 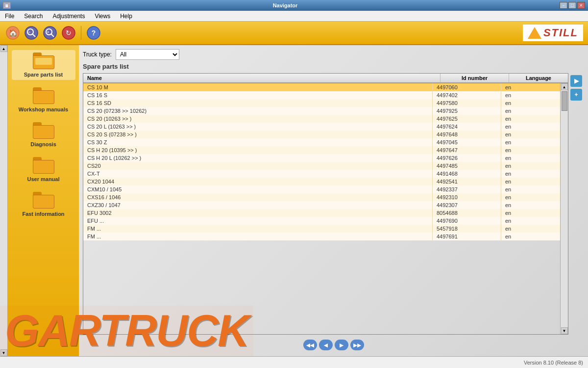 What do you see at coordinates (43, 75) in the screenshot?
I see `sidebar-label-spare-parts: Spare parts list` at bounding box center [43, 75].